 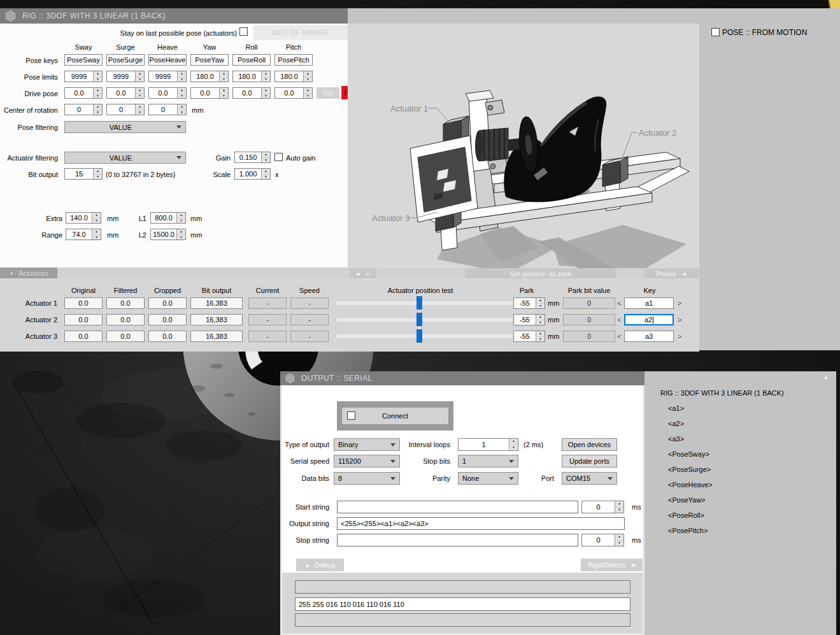 What do you see at coordinates (689, 470) in the screenshot?
I see `rigs-panel-item-posesurge: <PoseSurge>` at bounding box center [689, 470].